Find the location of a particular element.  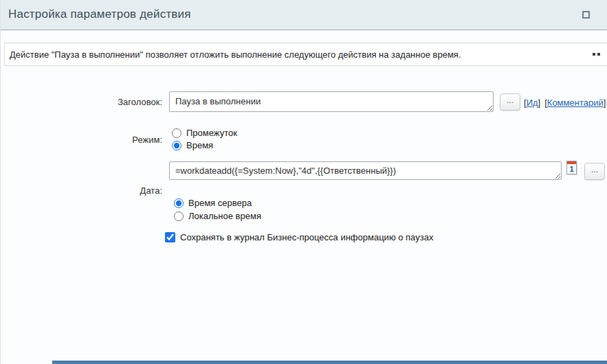

comment-link: Комментарий is located at coordinates (575, 103).